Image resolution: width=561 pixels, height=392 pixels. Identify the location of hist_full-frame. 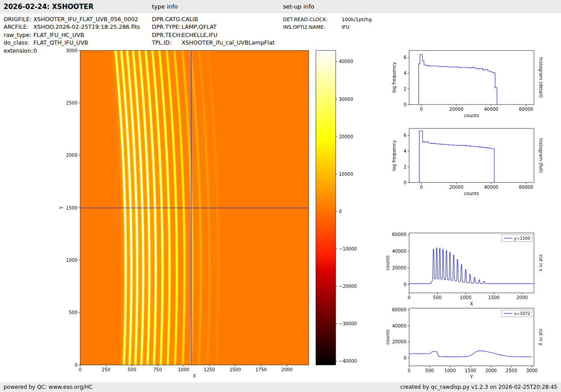
(471, 155).